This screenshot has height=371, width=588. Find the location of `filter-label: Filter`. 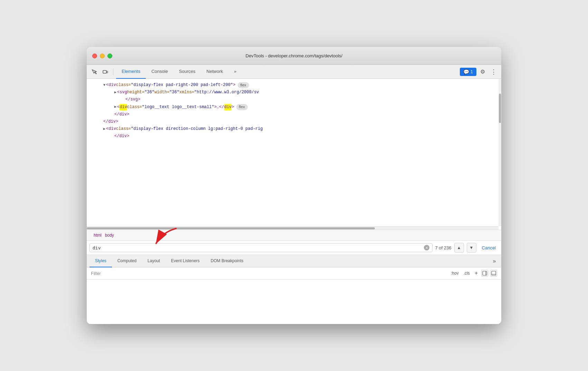

filter-label: Filter is located at coordinates (269, 274).